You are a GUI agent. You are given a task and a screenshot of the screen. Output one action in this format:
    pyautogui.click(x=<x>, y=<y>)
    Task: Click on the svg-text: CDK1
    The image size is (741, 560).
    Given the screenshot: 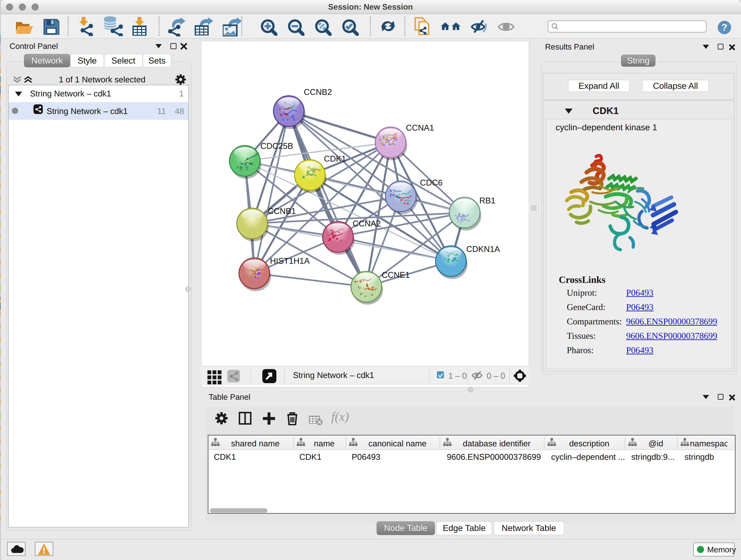 What is the action you would take?
    pyautogui.click(x=335, y=159)
    